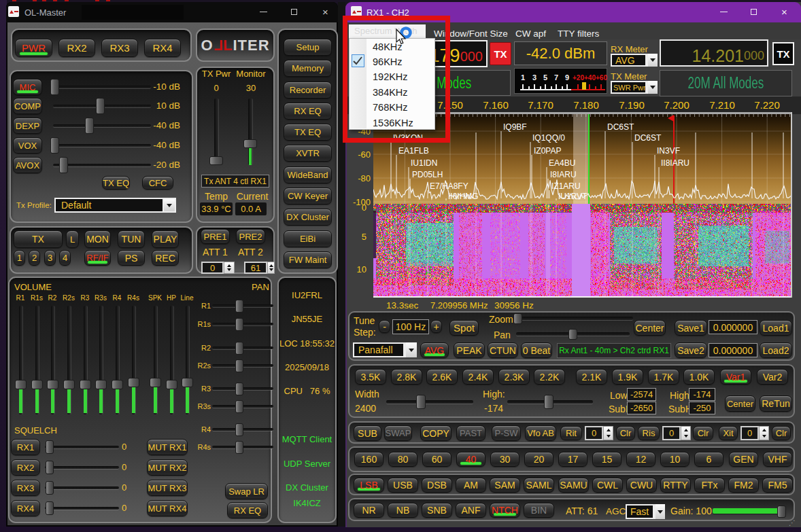 Image resolution: width=801 pixels, height=532 pixels. What do you see at coordinates (427, 175) in the screenshot?
I see `svg-text: PD05LH` at bounding box center [427, 175].